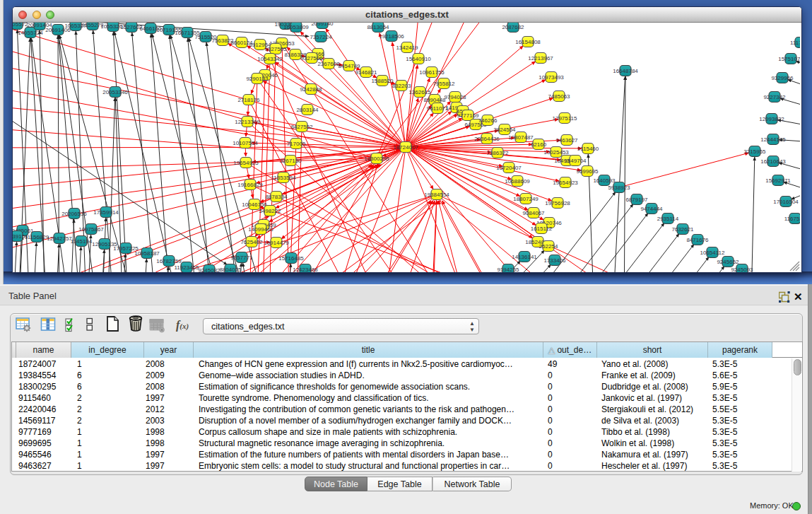  What do you see at coordinates (588, 148) in the screenshot?
I see `svg-text: 9115460` at bounding box center [588, 148].